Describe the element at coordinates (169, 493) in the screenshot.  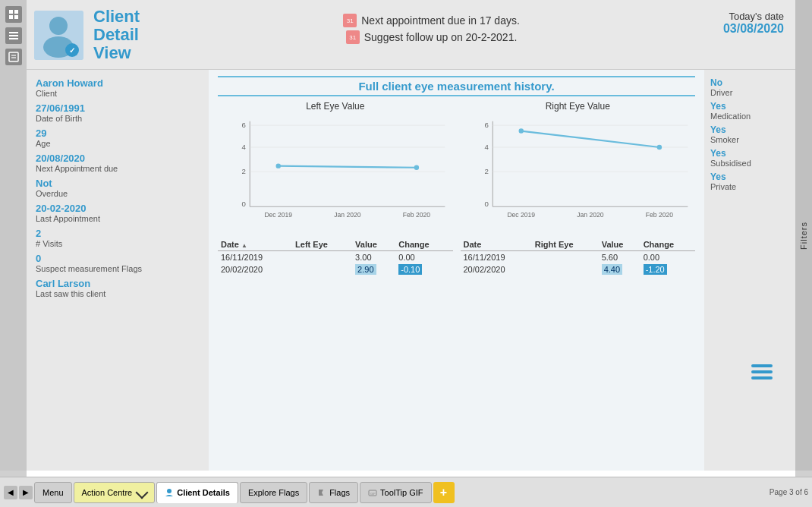
I see `client-details-icon` at that location.